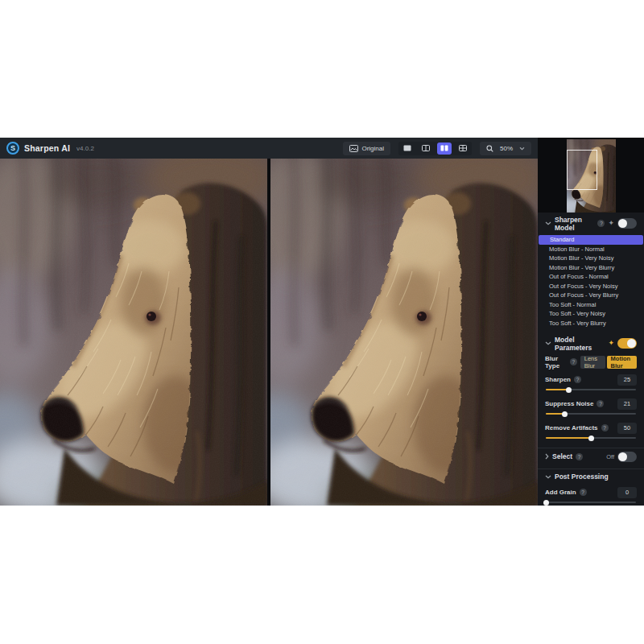 The width and height of the screenshot is (644, 644). I want to click on image-icon, so click(354, 148).